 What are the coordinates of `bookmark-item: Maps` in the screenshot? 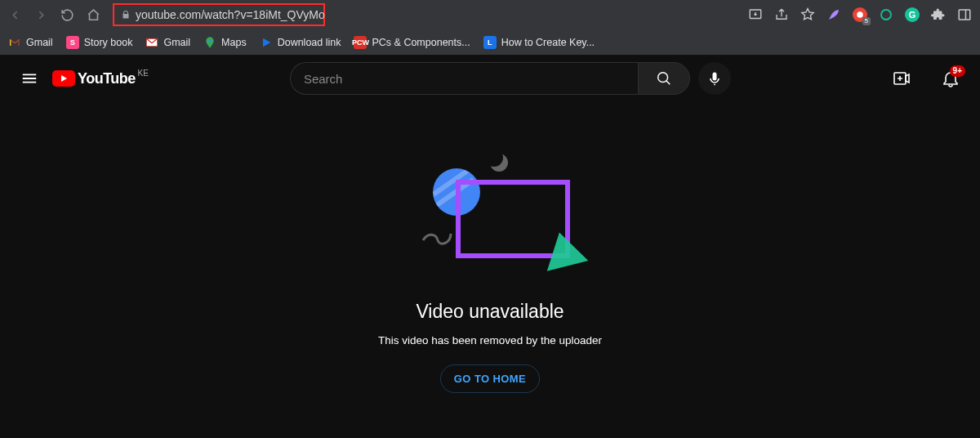 It's located at (225, 42).